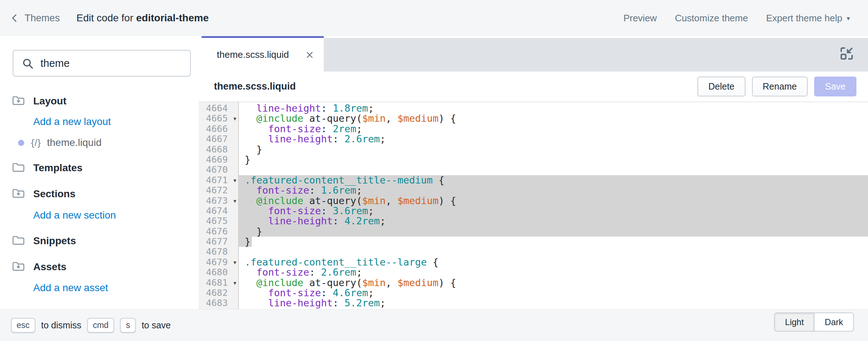 This screenshot has height=341, width=868. What do you see at coordinates (554, 190) in the screenshot?
I see `code-line: font-size: 1.6rem;` at bounding box center [554, 190].